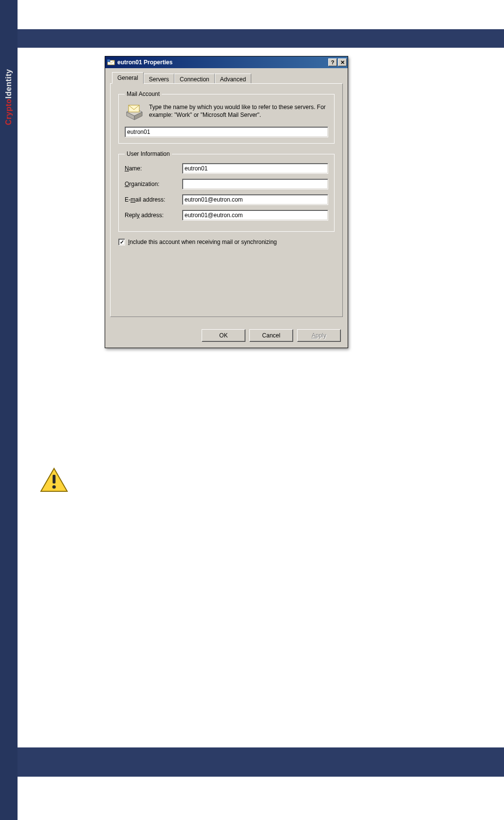  Describe the element at coordinates (151, 200) in the screenshot. I see `email-label: E-mail address:` at that location.